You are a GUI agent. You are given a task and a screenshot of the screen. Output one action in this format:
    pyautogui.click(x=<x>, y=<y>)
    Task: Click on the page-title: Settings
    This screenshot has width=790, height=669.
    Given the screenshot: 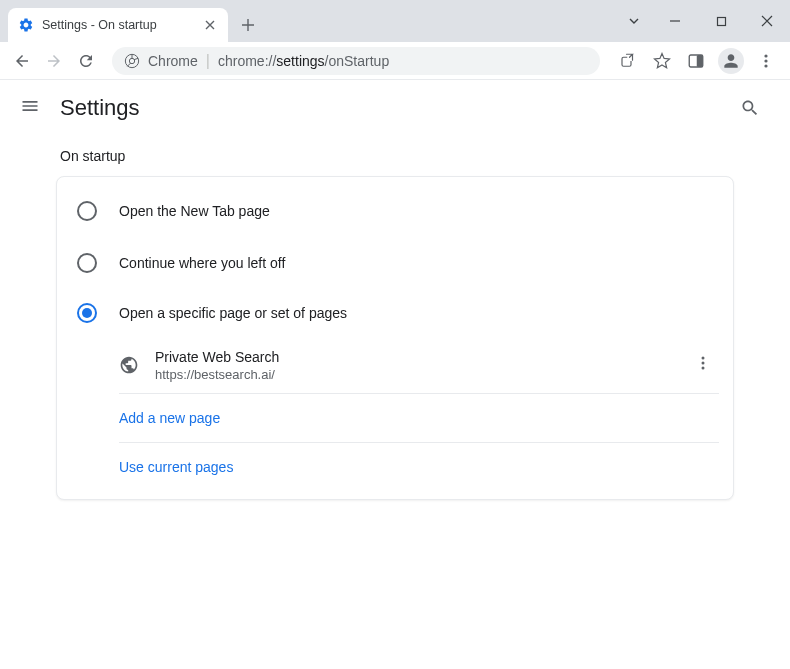 What is the action you would take?
    pyautogui.click(x=100, y=108)
    